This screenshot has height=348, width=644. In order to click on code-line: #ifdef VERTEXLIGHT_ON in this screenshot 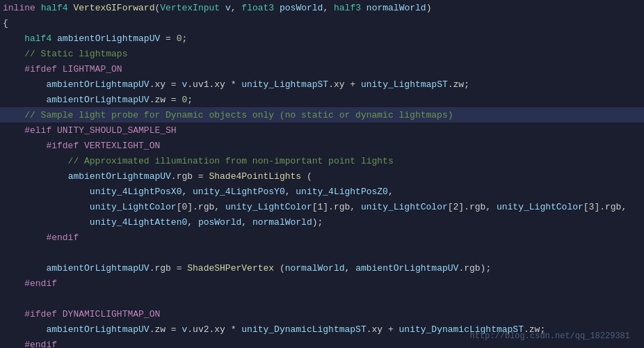, I will do `click(322, 145)`.